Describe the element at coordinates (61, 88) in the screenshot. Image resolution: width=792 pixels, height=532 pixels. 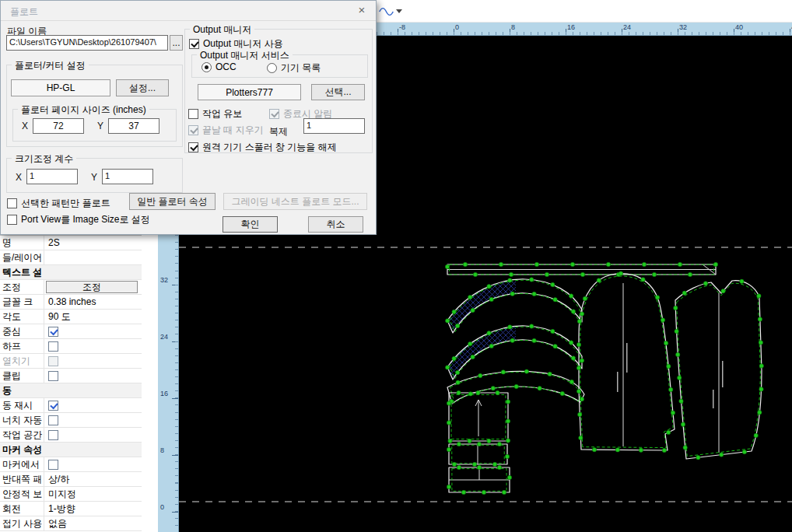
I see `driver-select: HP-GL` at that location.